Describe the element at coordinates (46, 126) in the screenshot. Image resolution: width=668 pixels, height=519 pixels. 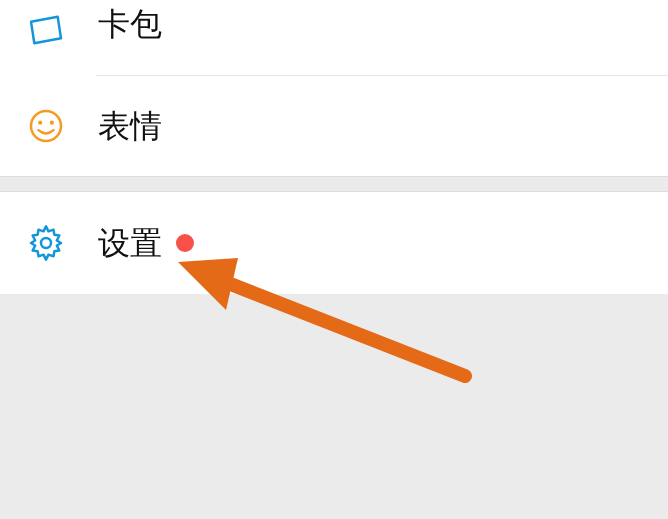
I see `smile-icon` at that location.